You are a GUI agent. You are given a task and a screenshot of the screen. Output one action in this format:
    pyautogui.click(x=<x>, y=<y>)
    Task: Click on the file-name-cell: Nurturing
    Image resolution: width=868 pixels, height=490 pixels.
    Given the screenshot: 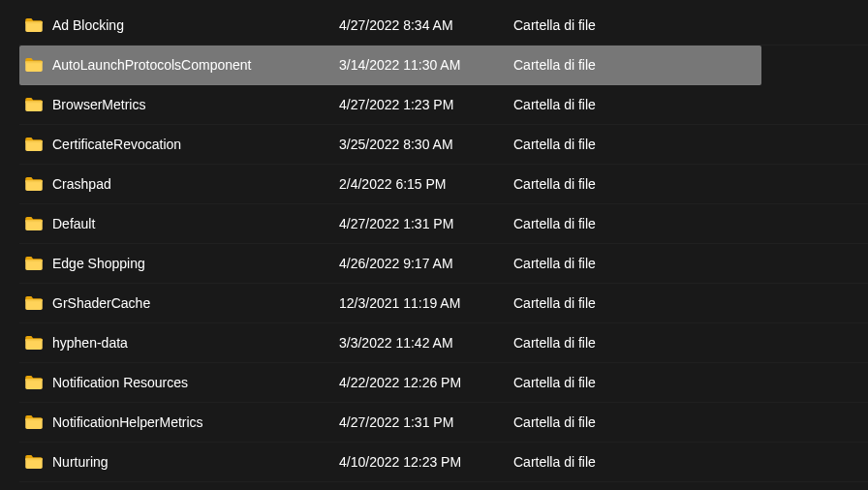 What is the action you would take?
    pyautogui.click(x=179, y=462)
    